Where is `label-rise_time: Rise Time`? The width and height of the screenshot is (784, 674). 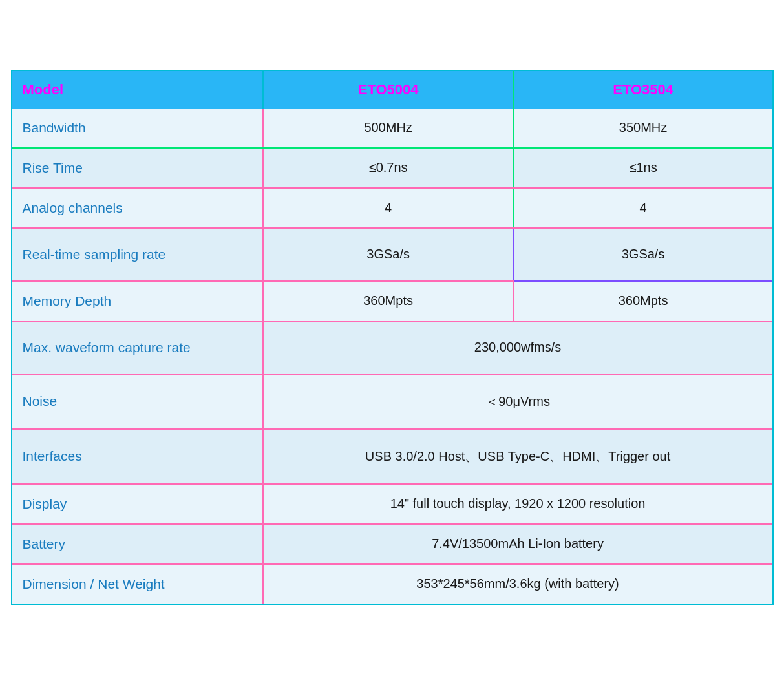
label-rise_time: Rise Time is located at coordinates (138, 168).